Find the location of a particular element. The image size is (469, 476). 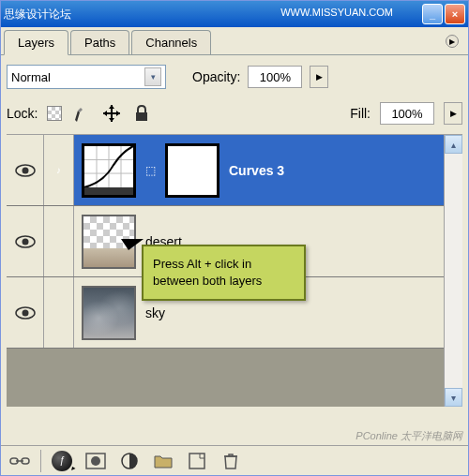

fill-label: Fill: is located at coordinates (360, 113).